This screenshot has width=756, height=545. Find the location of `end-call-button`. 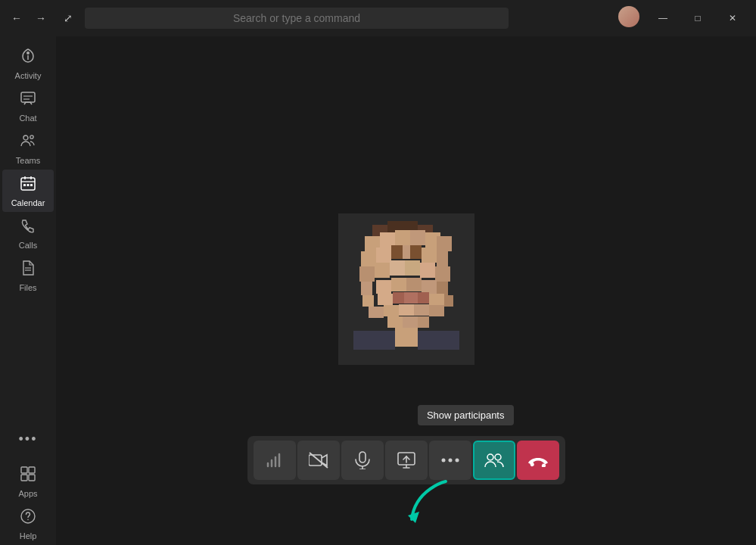

end-call-button is located at coordinates (538, 460).